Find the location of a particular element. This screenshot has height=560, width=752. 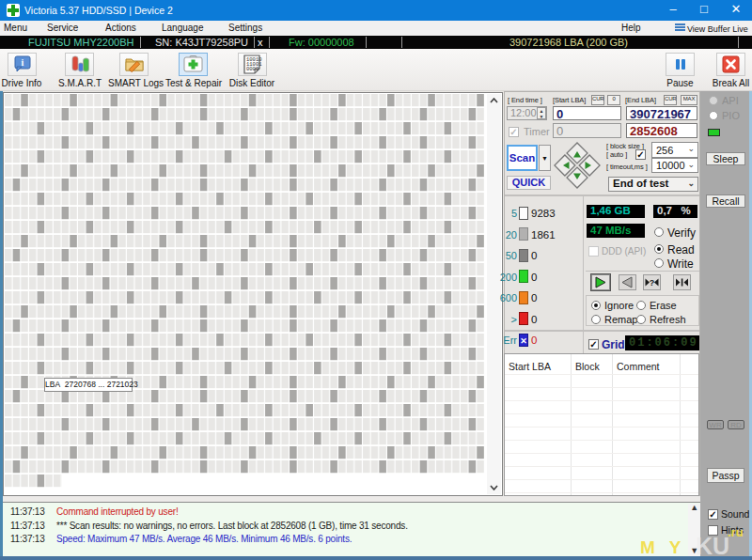

svg-text: 0000 is located at coordinates (252, 70).